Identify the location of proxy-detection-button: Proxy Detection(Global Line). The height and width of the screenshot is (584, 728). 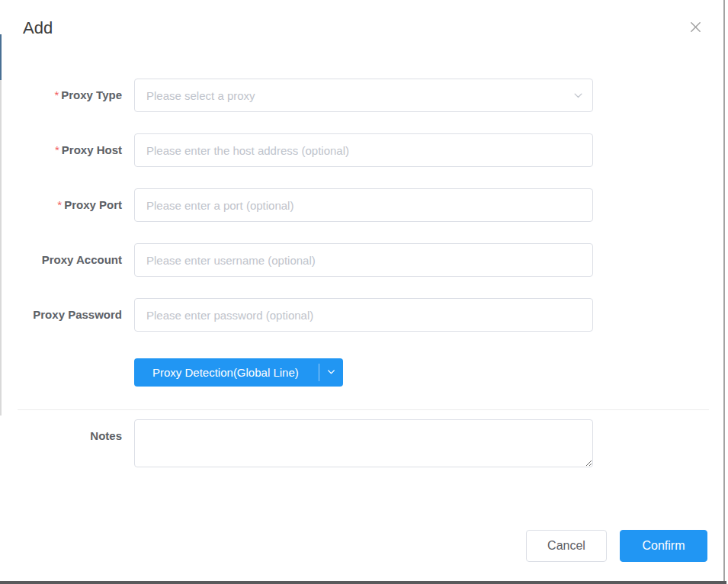
(226, 372).